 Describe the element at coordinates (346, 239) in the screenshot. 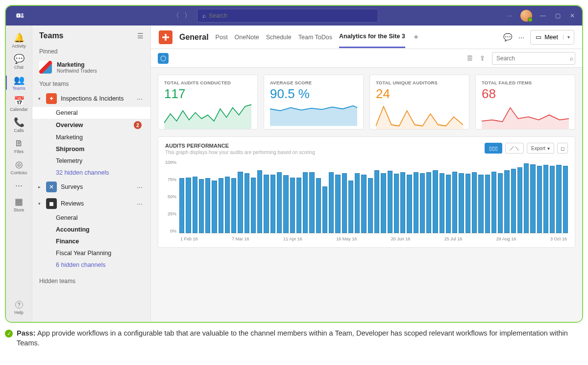

I see `x-tick: 16 May 16` at that location.